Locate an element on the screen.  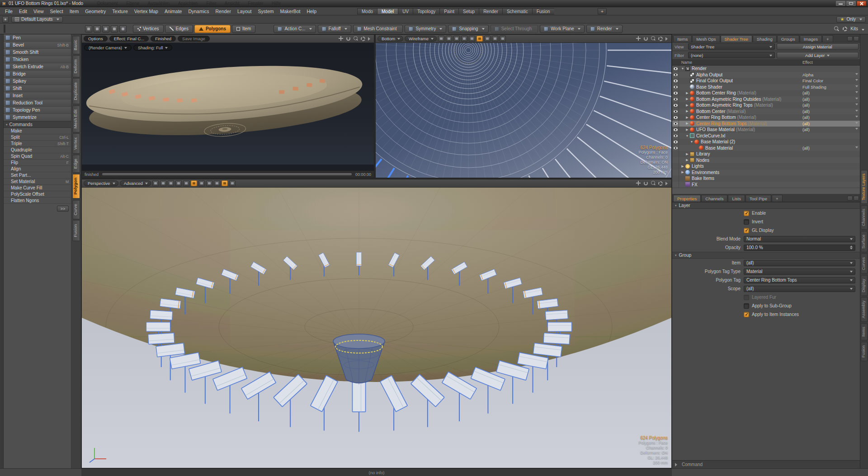
tool-toggle-button: Render is located at coordinates (604, 29).